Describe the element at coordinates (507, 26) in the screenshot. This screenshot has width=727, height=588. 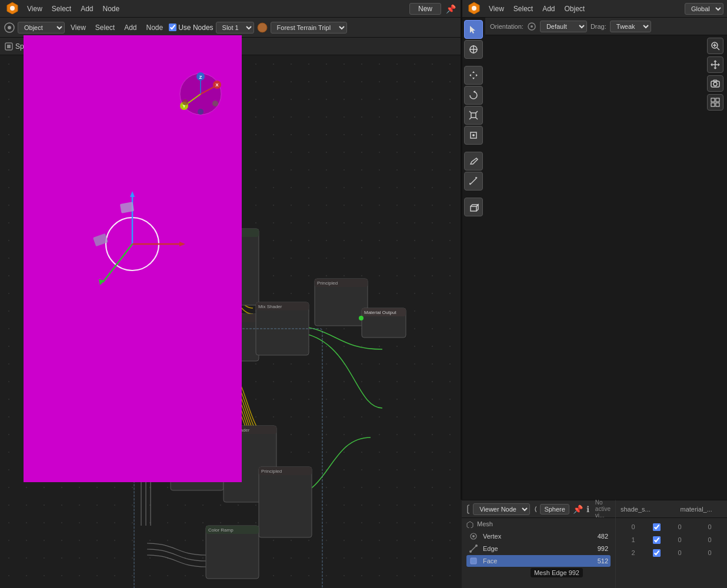
I see `orientation-label: Orientation:` at that location.